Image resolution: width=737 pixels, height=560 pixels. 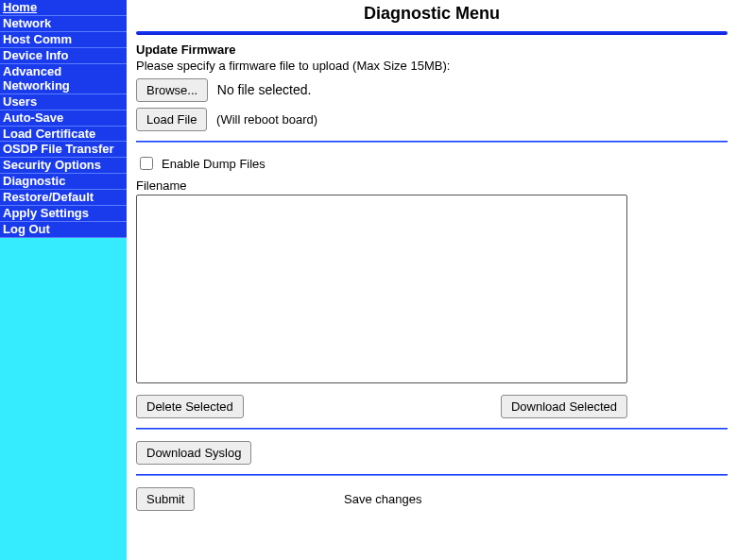 I want to click on nav-load-certificate: Load Certificate, so click(x=63, y=134).